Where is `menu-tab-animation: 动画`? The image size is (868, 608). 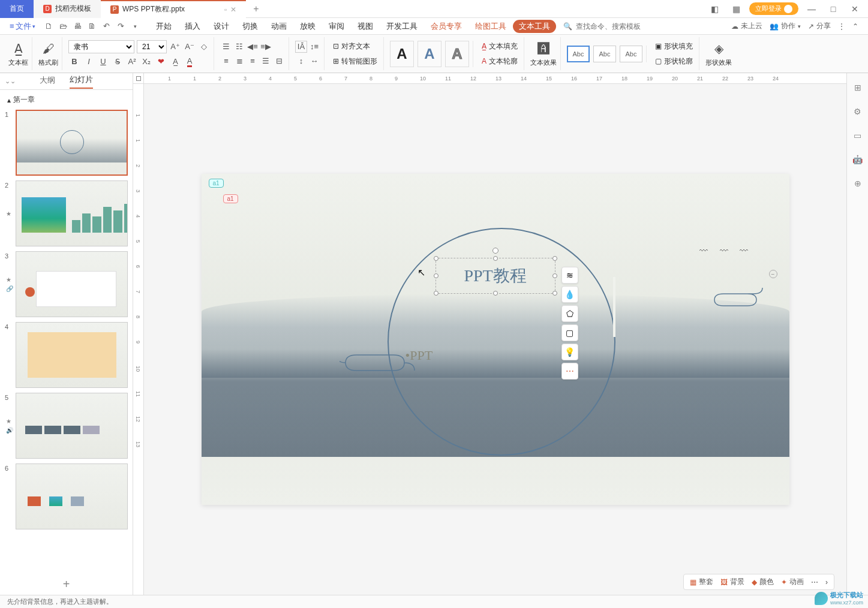
menu-tab-animation: 动画 is located at coordinates (279, 26).